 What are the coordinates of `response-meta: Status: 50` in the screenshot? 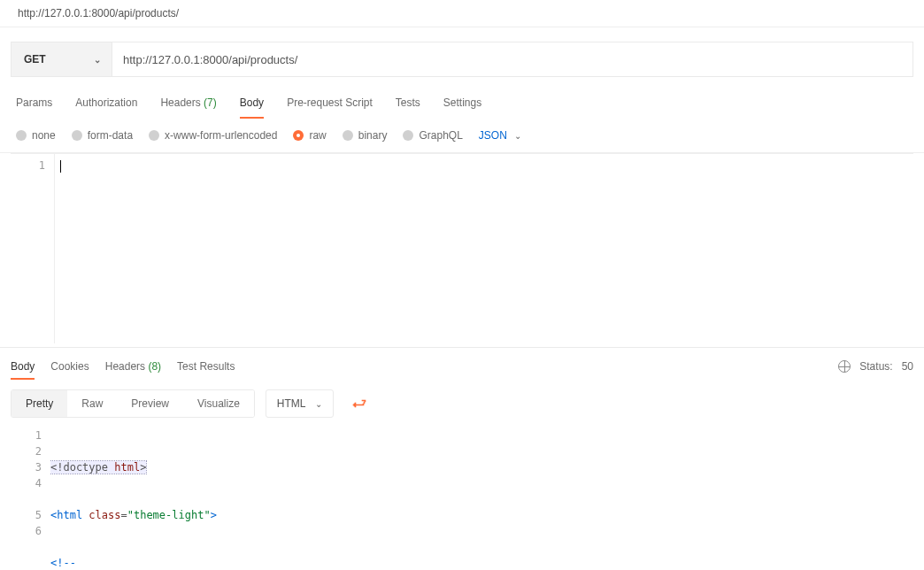 It's located at (876, 366).